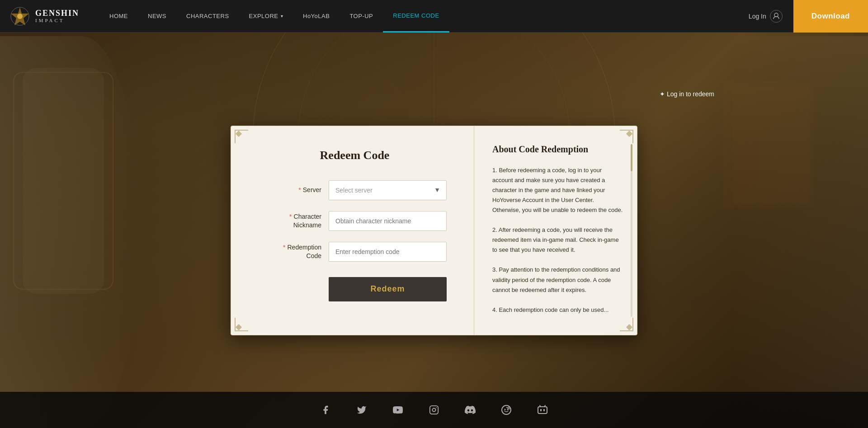 The image size is (868, 428). Describe the element at coordinates (388, 190) in the screenshot. I see `server-select: Select server America Europe Asia TW/HK/…` at that location.